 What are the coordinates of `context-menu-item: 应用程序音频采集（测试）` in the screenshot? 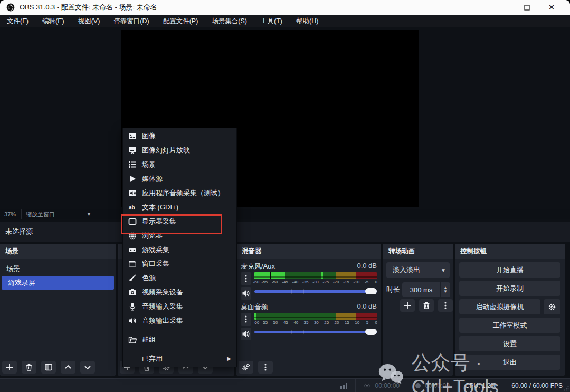 It's located at (179, 193).